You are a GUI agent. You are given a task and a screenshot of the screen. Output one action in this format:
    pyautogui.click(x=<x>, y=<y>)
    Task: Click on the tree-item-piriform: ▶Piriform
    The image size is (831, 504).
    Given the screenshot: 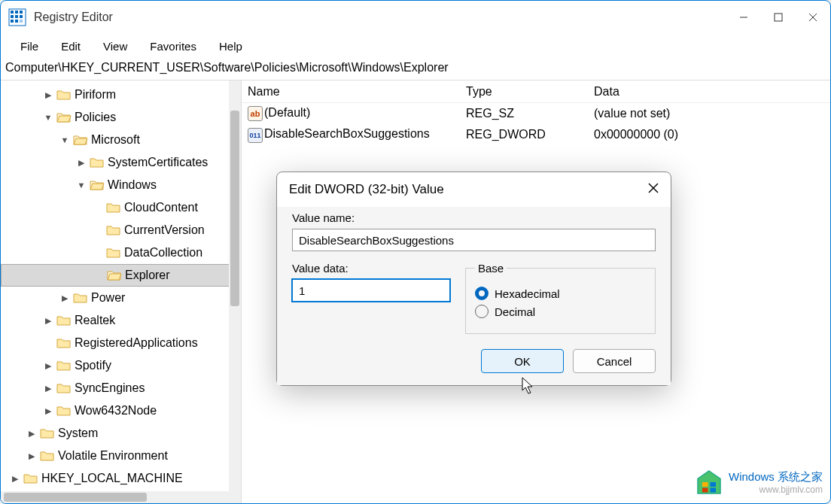 What is the action you would take?
    pyautogui.click(x=120, y=95)
    